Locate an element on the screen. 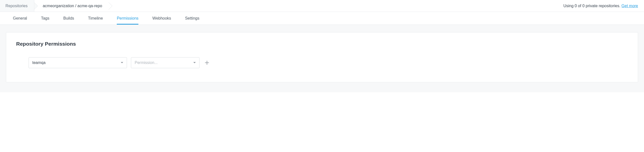  breadcrumb-repo: acmeorganization / acme-qa-repo is located at coordinates (71, 6).